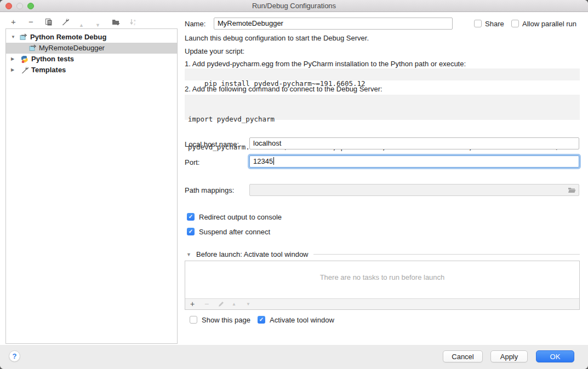 This screenshot has width=588, height=369. Describe the element at coordinates (383, 74) in the screenshot. I see `pip-install-command: pip install pydevd-pycharm~=191.6605.12` at that location.